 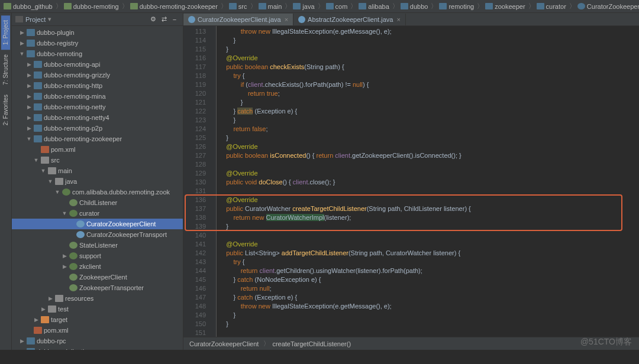 What do you see at coordinates (97, 256) in the screenshot?
I see `tree-row: ▶support` at bounding box center [97, 256].